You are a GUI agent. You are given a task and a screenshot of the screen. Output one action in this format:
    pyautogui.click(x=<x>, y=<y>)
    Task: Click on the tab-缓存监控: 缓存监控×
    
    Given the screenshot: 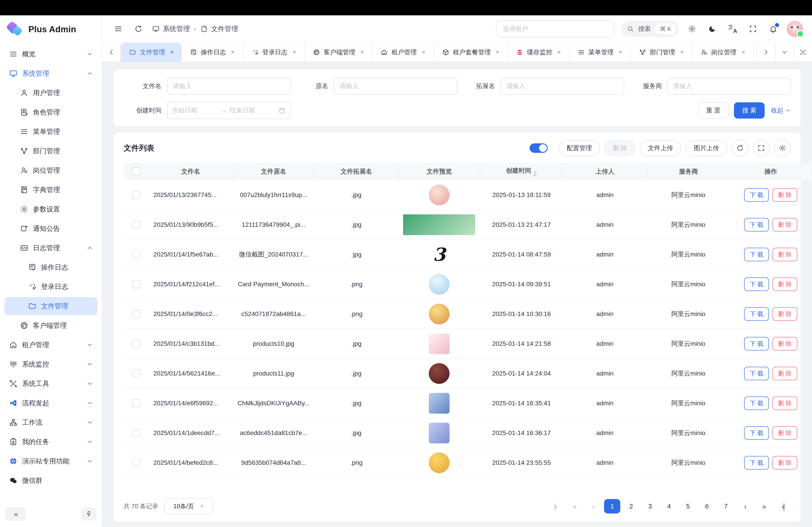 What is the action you would take?
    pyautogui.click(x=539, y=52)
    